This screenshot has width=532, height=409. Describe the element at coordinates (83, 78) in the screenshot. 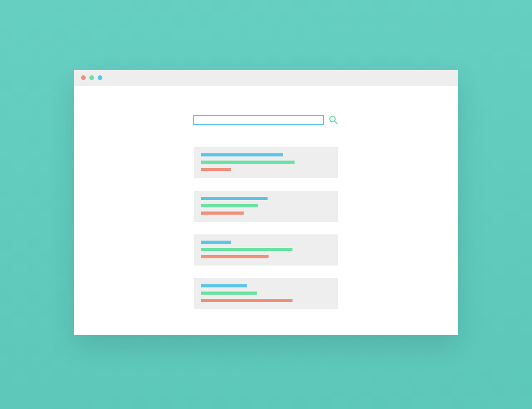

I see `close-window-button` at that location.